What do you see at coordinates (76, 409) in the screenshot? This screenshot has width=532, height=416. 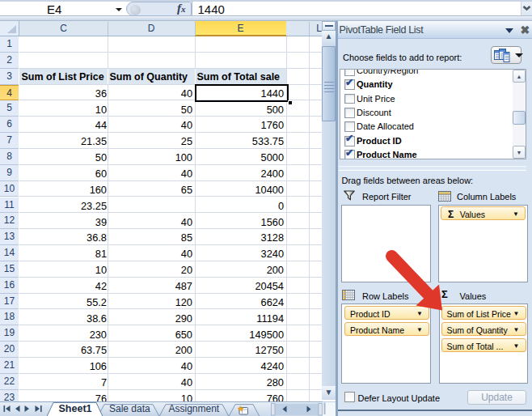 I see `svg-text: Sheet1` at bounding box center [76, 409].